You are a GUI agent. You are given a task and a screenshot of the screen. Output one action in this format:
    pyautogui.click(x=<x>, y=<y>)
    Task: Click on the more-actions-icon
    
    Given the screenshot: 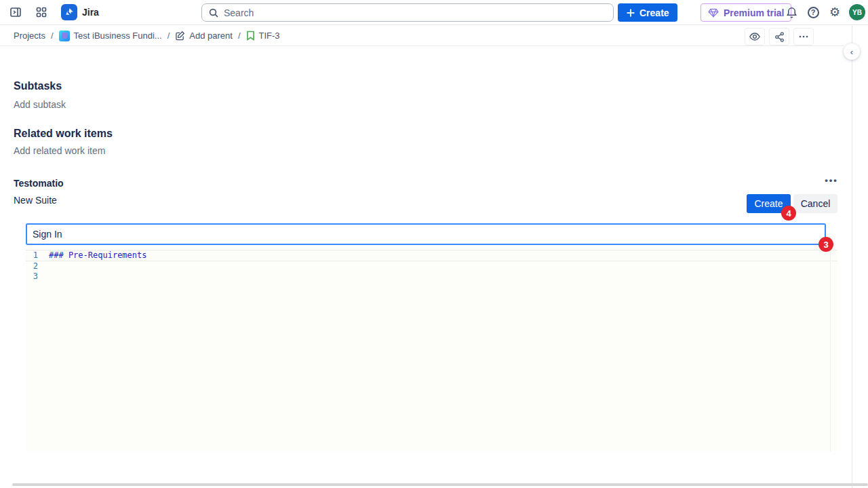 What is the action you would take?
    pyautogui.click(x=804, y=37)
    